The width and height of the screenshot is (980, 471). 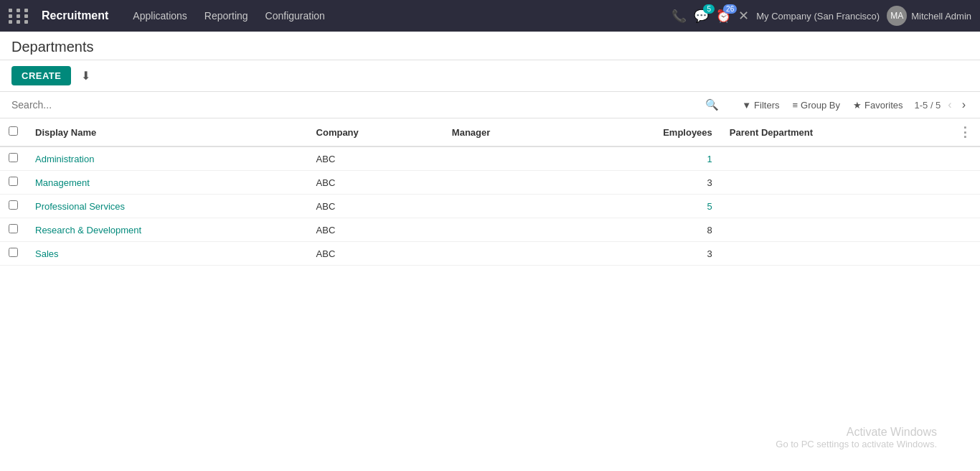 What do you see at coordinates (965, 132) in the screenshot?
I see `col-header-more: ⋮` at bounding box center [965, 132].